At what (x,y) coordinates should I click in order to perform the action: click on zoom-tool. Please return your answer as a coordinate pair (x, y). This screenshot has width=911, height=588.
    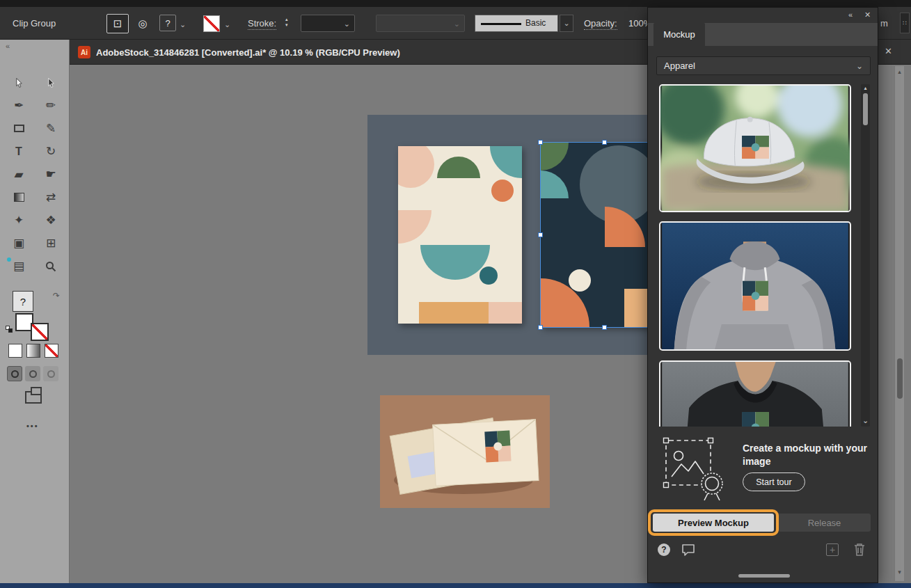
    Looking at the image, I should click on (51, 266).